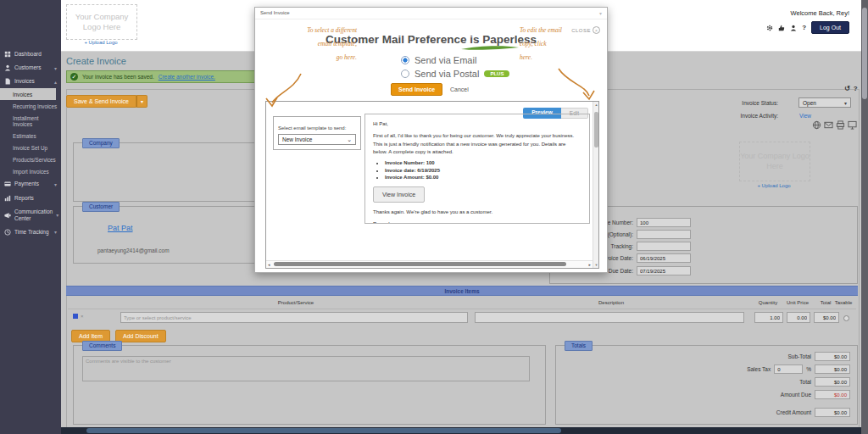 Image resolution: width=868 pixels, height=434 pixels. What do you see at coordinates (186, 76) in the screenshot?
I see `create-another-invoice-link: Create another invoice.` at bounding box center [186, 76].